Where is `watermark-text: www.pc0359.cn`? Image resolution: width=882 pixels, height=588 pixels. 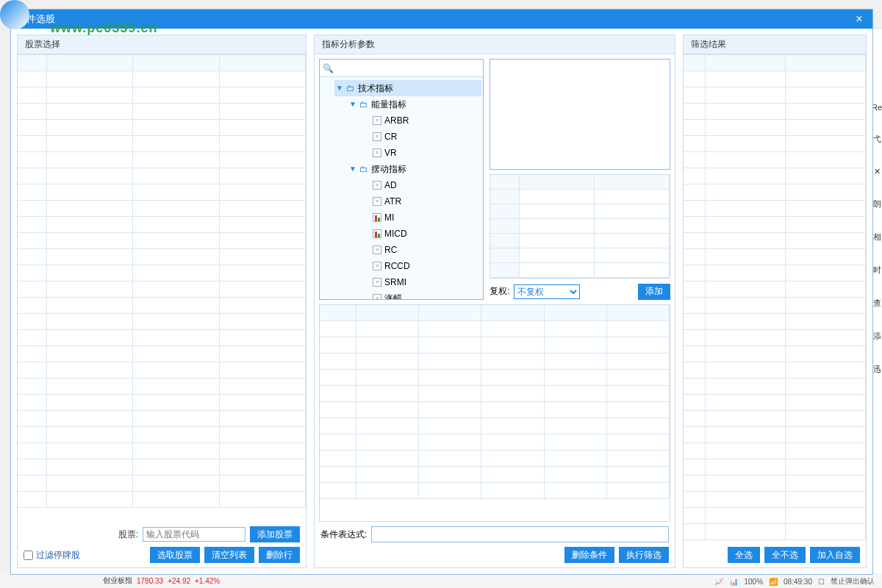
watermark-text: www.pc0359.cn is located at coordinates (104, 28).